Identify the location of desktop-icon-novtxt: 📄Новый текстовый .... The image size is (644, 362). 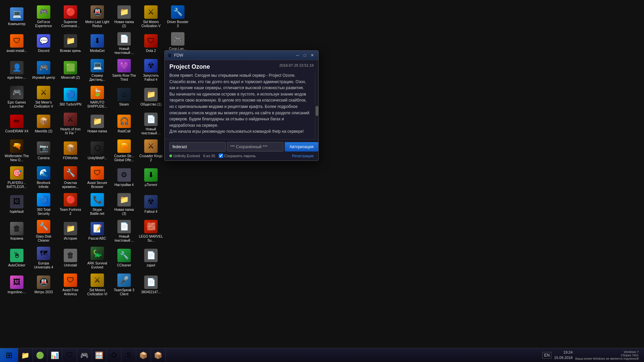
(124, 44).